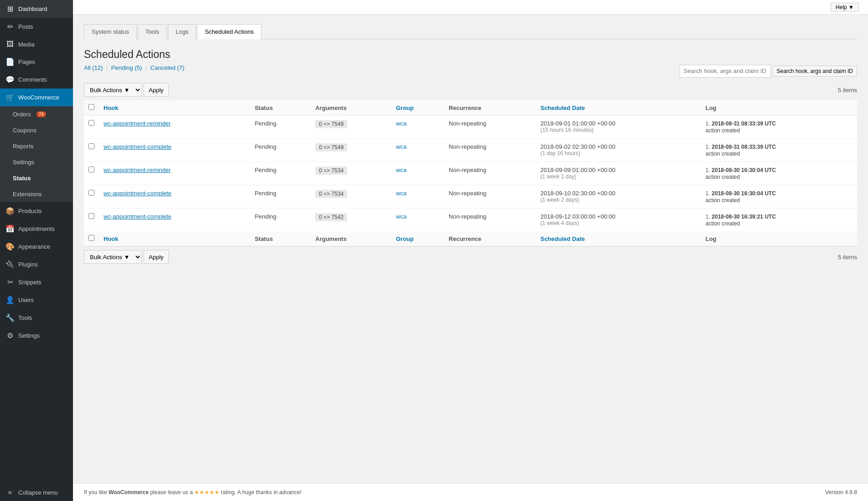  I want to click on topbar: Help ▼, so click(471, 7).